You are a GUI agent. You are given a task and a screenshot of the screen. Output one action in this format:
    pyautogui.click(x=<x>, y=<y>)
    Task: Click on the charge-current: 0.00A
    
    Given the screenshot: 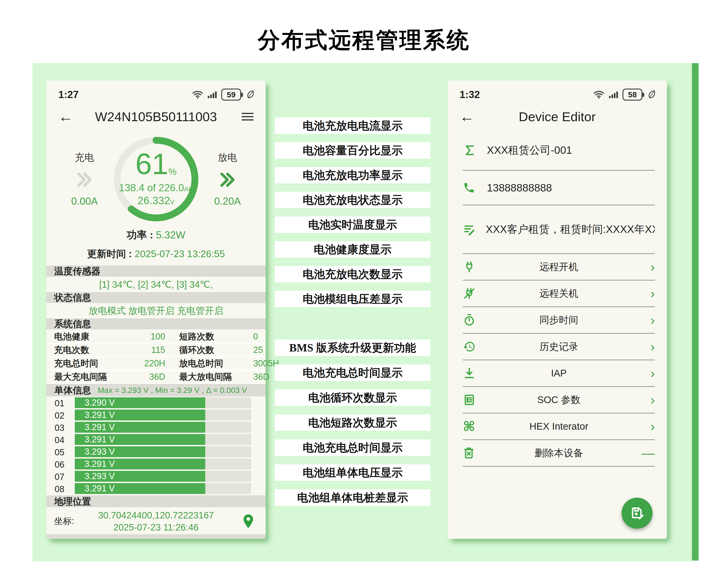 What is the action you would take?
    pyautogui.click(x=84, y=201)
    